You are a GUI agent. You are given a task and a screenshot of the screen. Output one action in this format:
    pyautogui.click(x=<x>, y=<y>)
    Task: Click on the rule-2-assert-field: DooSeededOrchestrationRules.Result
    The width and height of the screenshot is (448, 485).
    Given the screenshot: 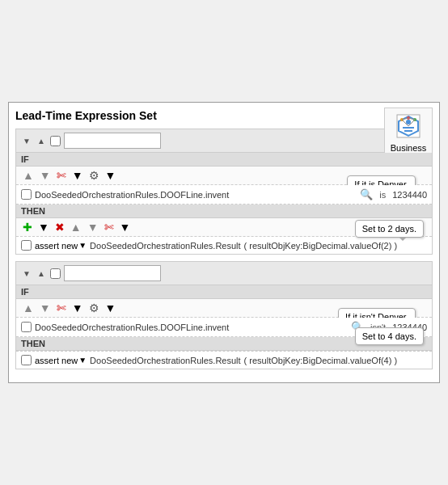 What is the action you would take?
    pyautogui.click(x=165, y=361)
    